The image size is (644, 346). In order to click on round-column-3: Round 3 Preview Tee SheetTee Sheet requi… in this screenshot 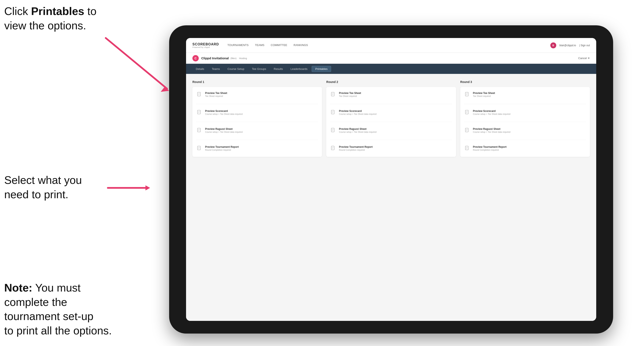, I will do `click(525, 197)`.